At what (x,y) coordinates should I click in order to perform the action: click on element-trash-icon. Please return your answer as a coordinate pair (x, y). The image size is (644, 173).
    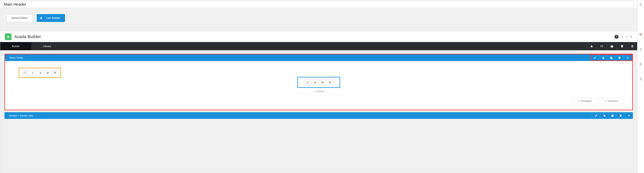
    Looking at the image, I should click on (330, 82).